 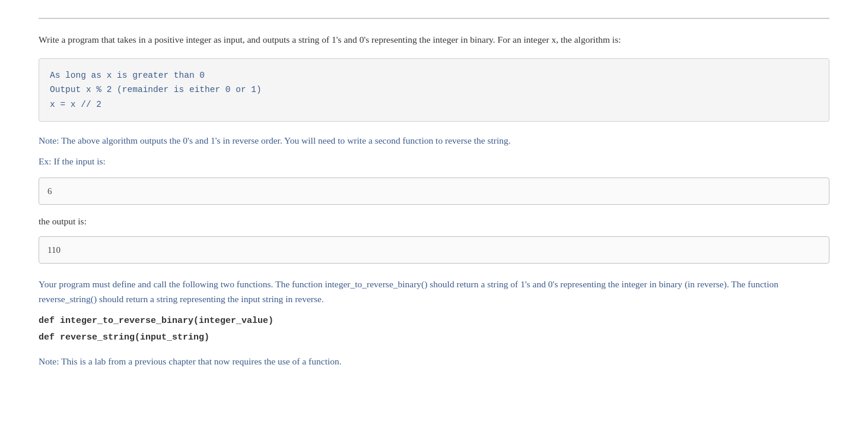 I want to click on top-divider, so click(x=434, y=18).